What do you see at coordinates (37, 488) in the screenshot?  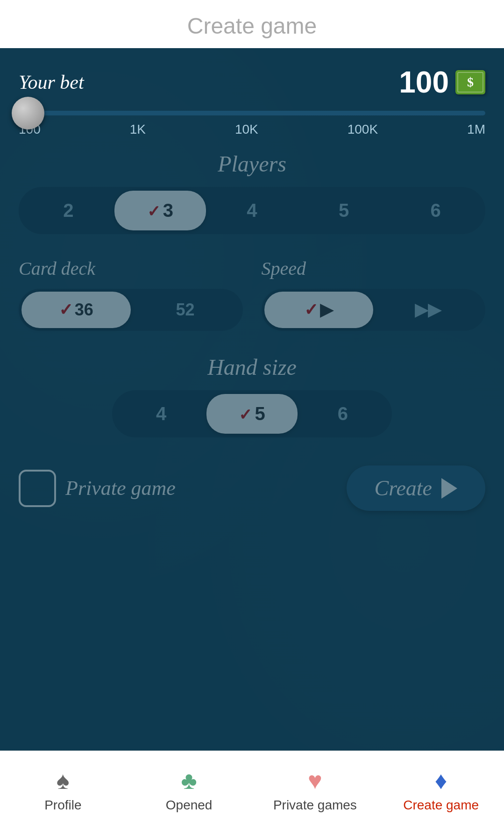 I see `private-game-checkbox` at bounding box center [37, 488].